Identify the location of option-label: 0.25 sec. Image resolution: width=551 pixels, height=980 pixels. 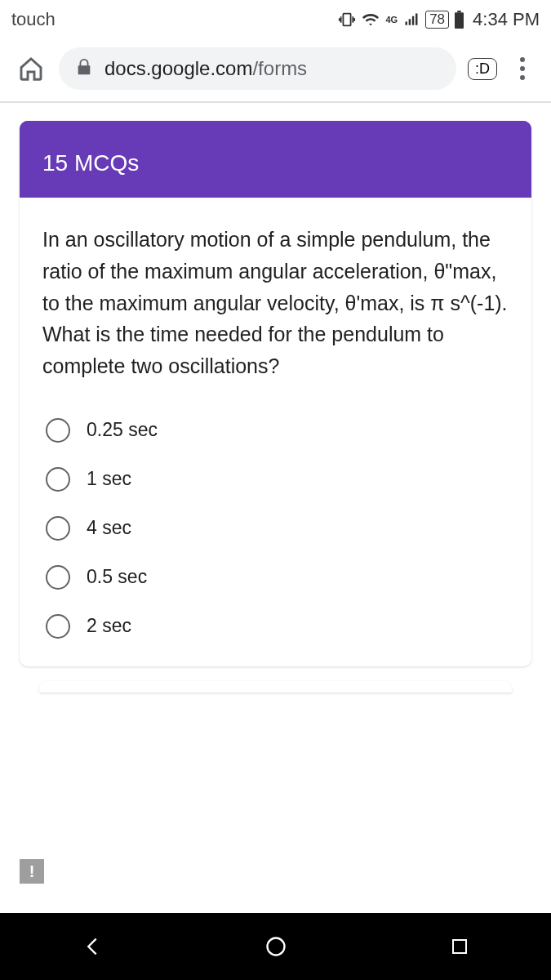
(122, 430).